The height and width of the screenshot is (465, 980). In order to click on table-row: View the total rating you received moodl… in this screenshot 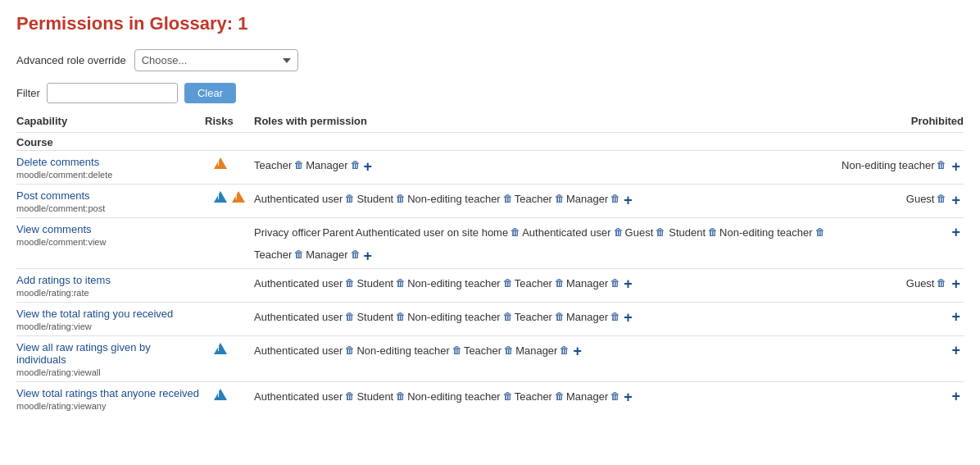, I will do `click(490, 318)`.